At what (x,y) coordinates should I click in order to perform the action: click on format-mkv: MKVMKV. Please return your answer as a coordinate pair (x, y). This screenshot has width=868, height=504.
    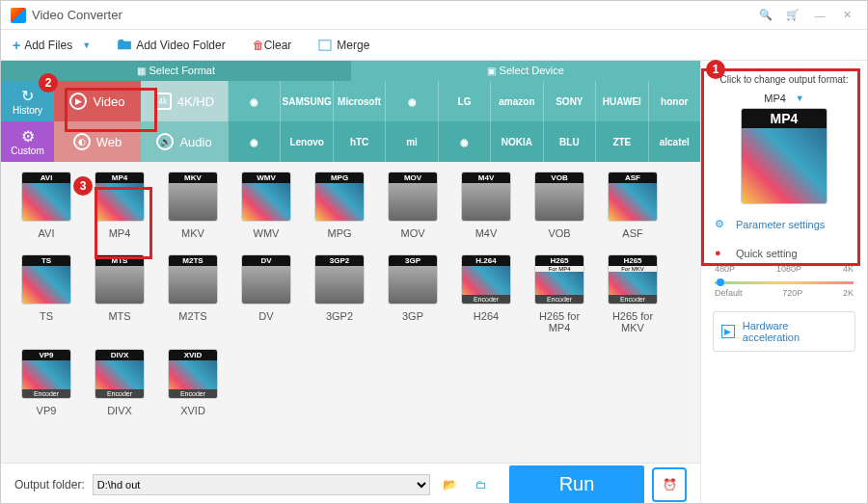
    Looking at the image, I should click on (193, 205).